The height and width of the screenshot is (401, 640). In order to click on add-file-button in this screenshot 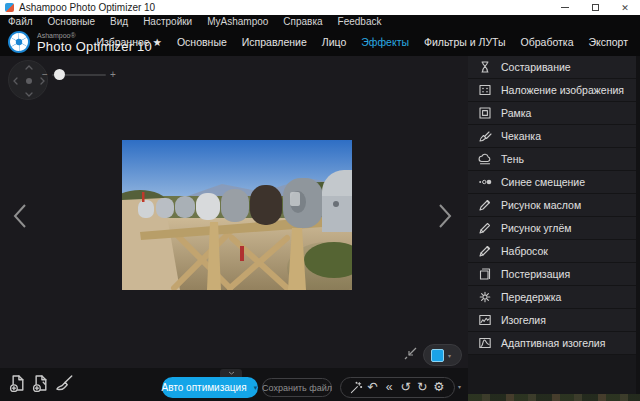, I will do `click(18, 384)`.